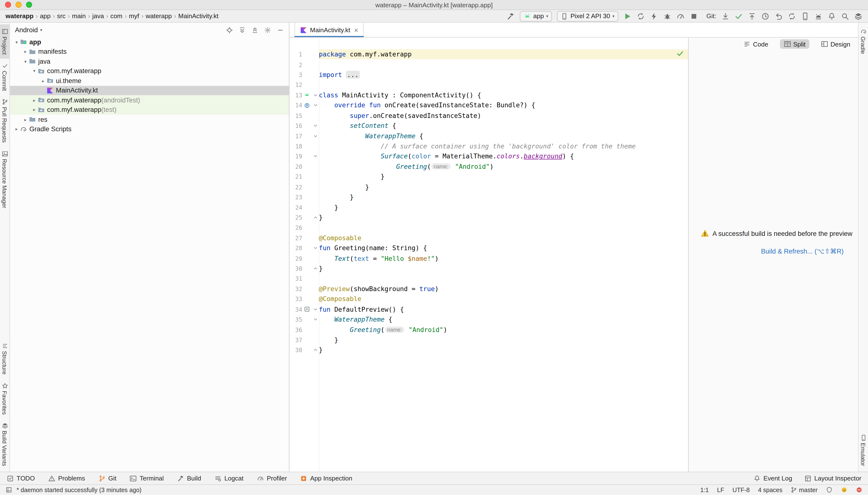 This screenshot has height=495, width=868. Describe the element at coordinates (863, 450) in the screenshot. I see `stripe-item-emulator: Emulator` at that location.